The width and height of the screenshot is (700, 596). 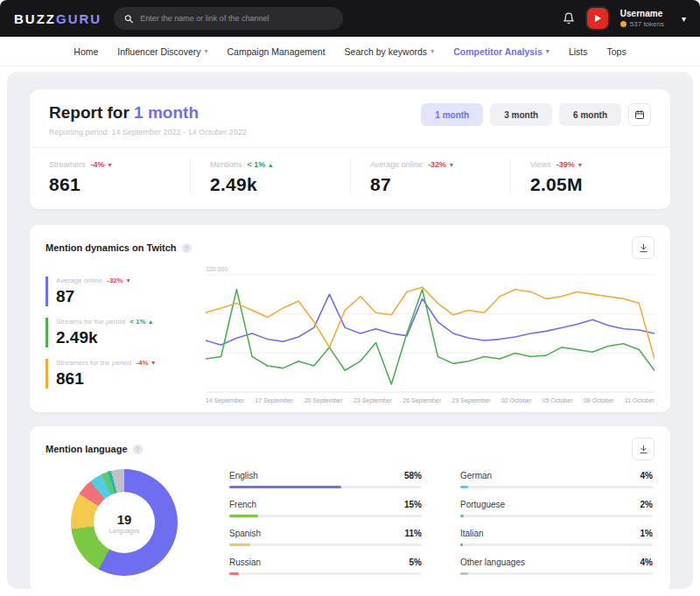 I want to click on x-axis-label: 29 September, so click(x=472, y=401).